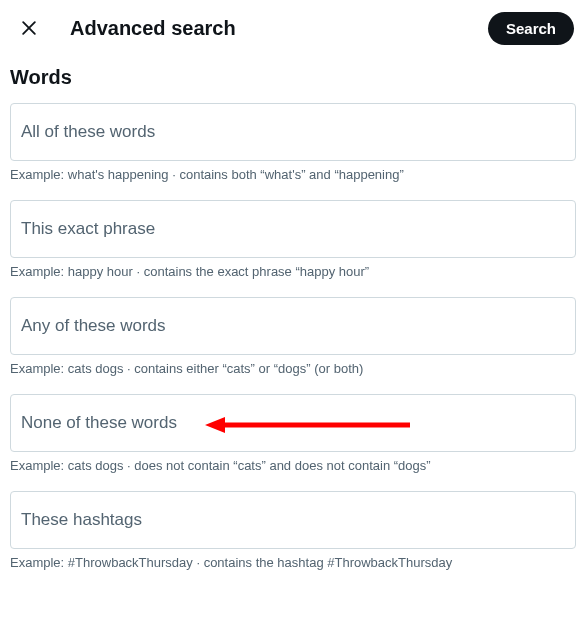  I want to click on input-all-words: All of these words, so click(293, 132).